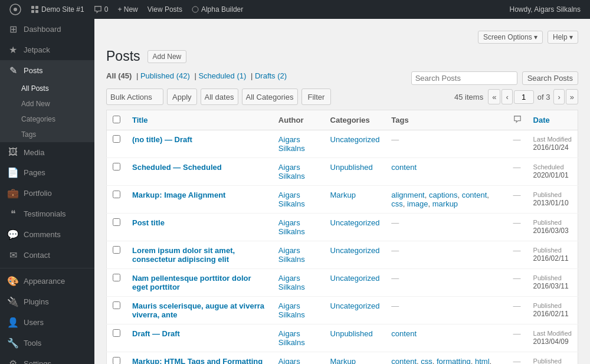 This screenshot has width=590, height=364. Describe the element at coordinates (165, 76) in the screenshot. I see `filter-published: Published (42)` at that location.